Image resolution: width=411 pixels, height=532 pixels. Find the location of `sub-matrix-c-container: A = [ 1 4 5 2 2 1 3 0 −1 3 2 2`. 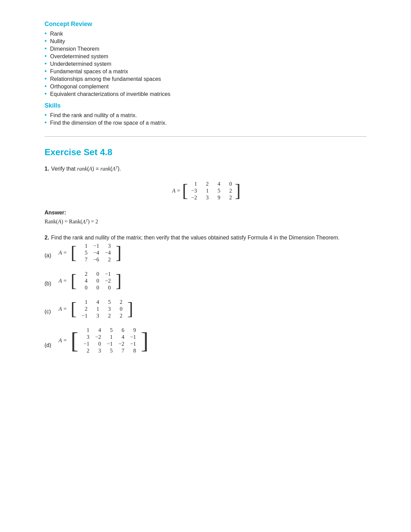

sub-matrix-c-container: A = [ 1 4 5 2 2 1 3 0 −1 3 2 2 is located at coordinates (95, 309).